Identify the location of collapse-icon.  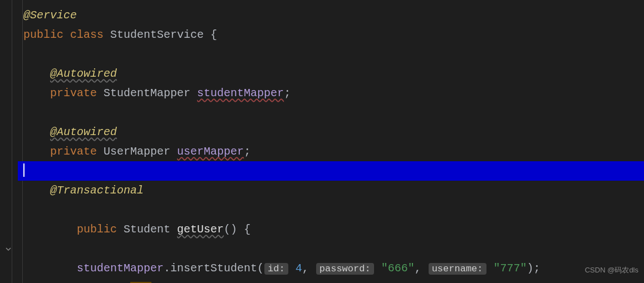
(8, 210).